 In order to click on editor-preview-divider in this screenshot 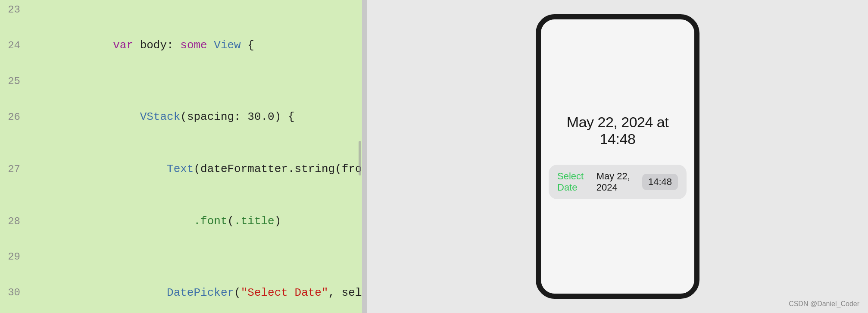, I will do `click(365, 156)`.